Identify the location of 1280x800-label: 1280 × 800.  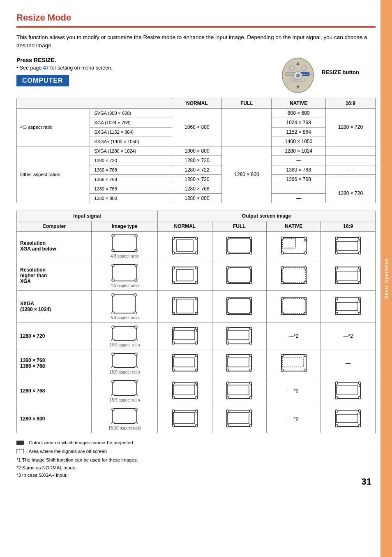
(131, 198).